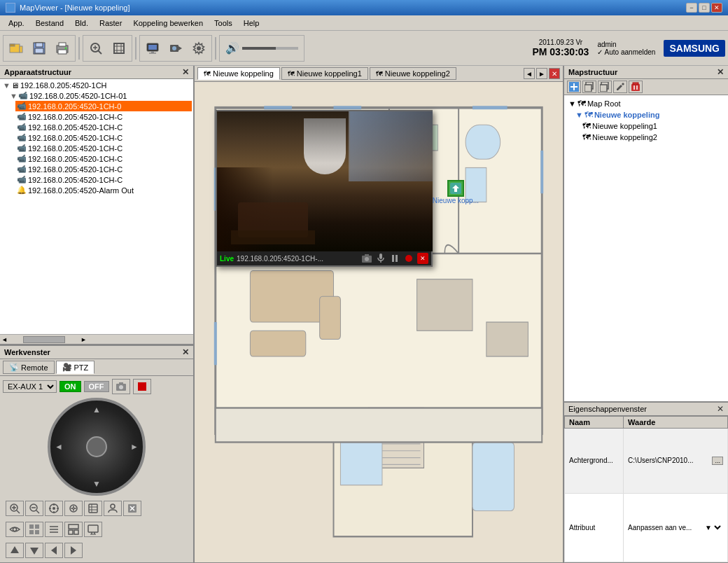 The width and height of the screenshot is (728, 563). What do you see at coordinates (74, 529) in the screenshot?
I see `layout-btn` at bounding box center [74, 529].